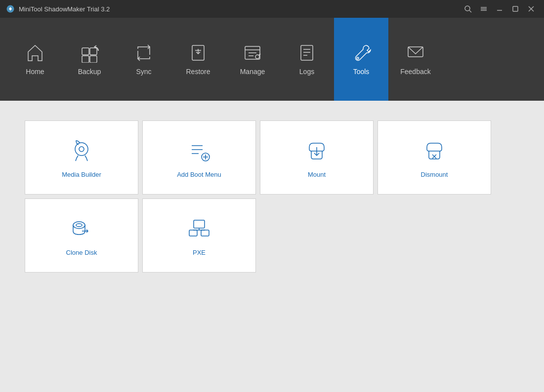 This screenshot has height=392, width=544. Describe the element at coordinates (89, 59) in the screenshot. I see `nav-backup: Backup` at that location.